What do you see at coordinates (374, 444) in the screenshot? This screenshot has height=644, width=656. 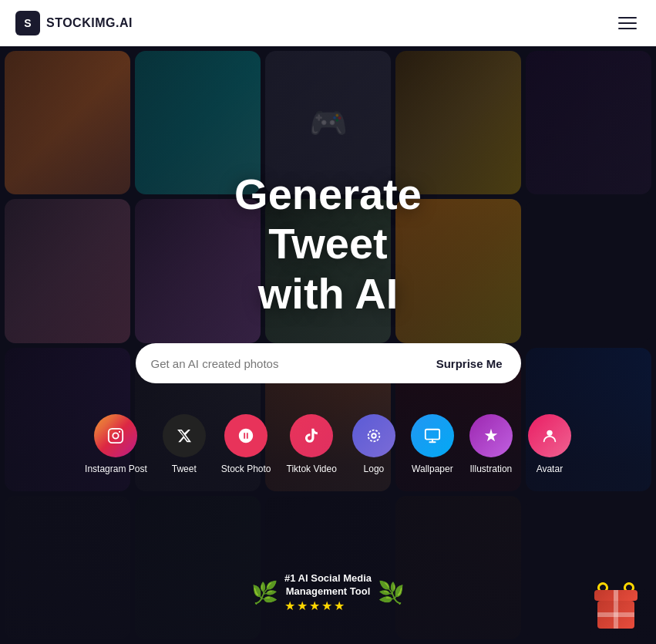 I see `category-item-logo: Logo` at bounding box center [374, 444].